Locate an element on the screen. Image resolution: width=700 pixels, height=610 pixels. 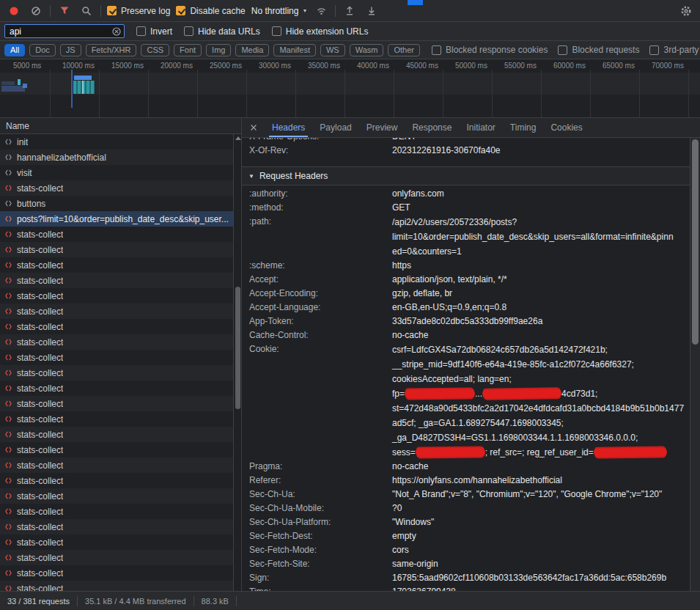
network-request-row: visit is located at coordinates (120, 173).